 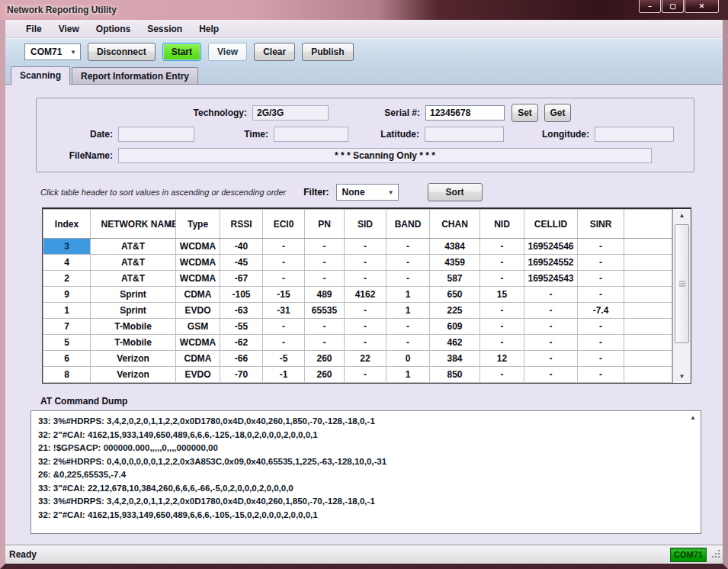 I want to click on table-cell: -55, so click(x=242, y=326).